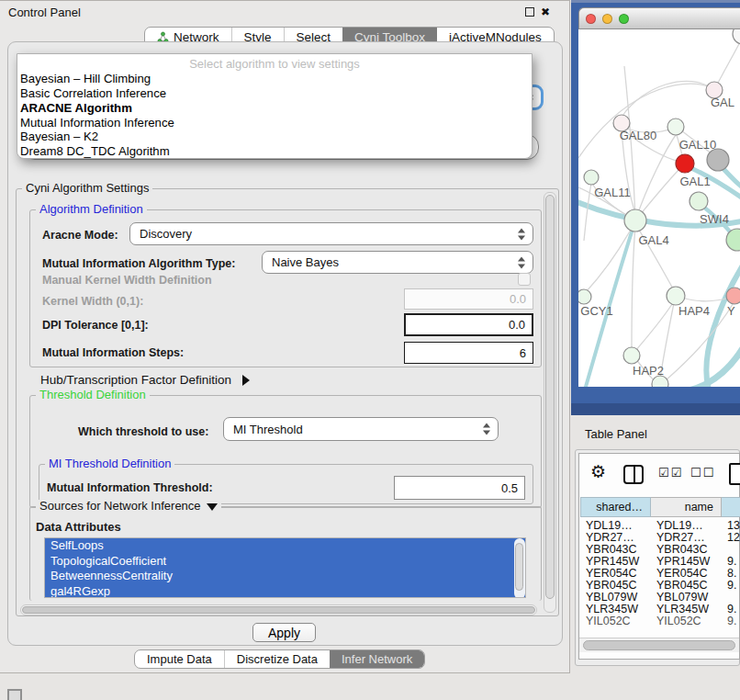 The image size is (740, 700). I want to click on network-node-salmon, so click(733, 296).